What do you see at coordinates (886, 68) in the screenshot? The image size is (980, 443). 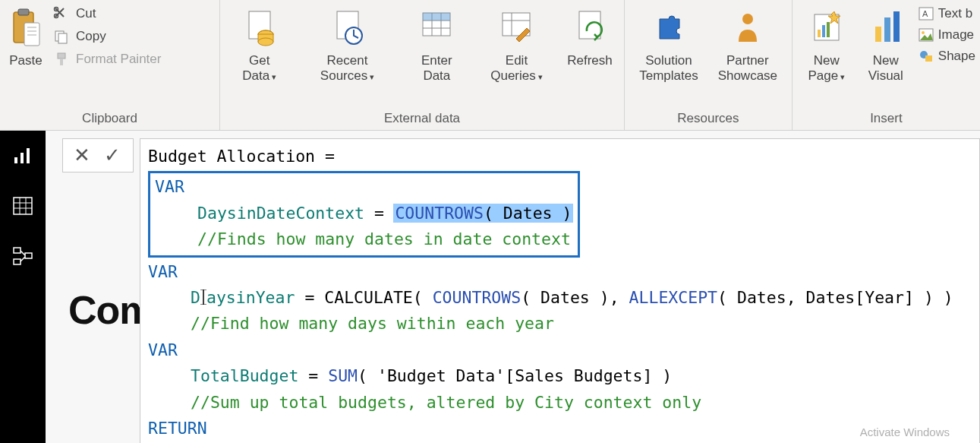 I see `new-visual-label: New Visual` at bounding box center [886, 68].